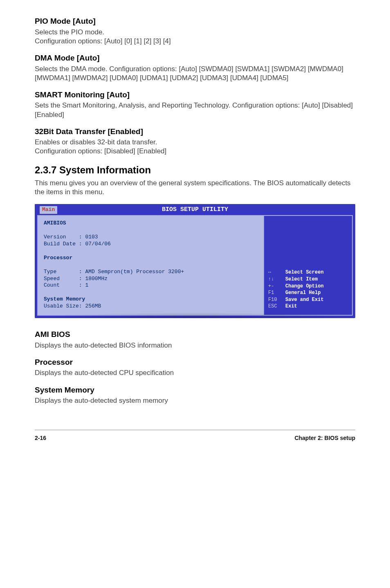 This screenshot has height=588, width=390. Describe the element at coordinates (96, 142) in the screenshot. I see `bit32-line1: Enables or disables 32-bit data transfer…` at that location.